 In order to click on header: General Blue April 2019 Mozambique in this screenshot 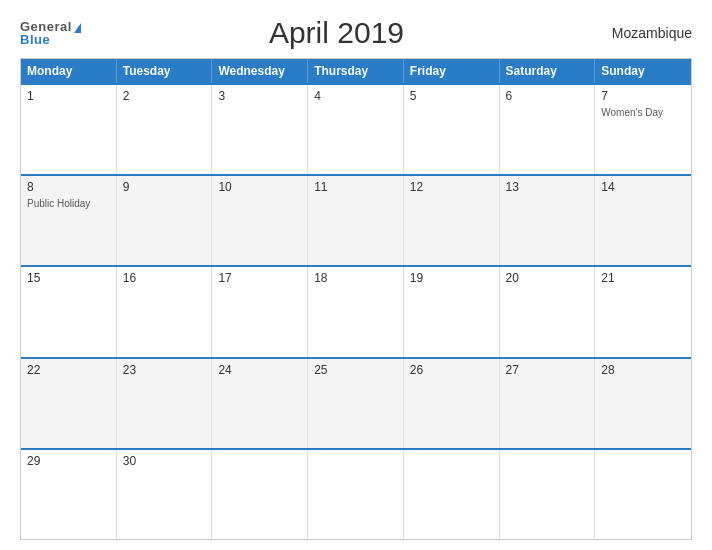, I will do `click(356, 32)`.